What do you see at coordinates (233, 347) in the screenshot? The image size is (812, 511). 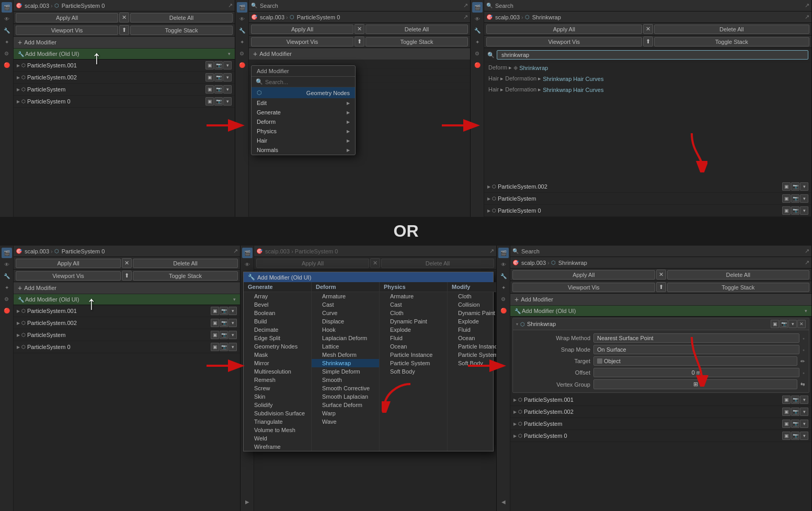 I see `more-btn-bl-3: ▾` at bounding box center [233, 347].